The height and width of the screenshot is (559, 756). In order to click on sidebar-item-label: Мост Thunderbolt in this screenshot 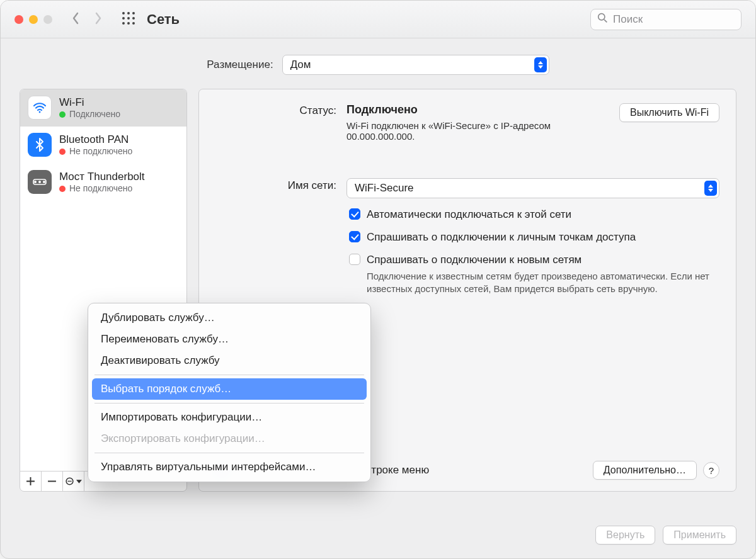, I will do `click(102, 176)`.